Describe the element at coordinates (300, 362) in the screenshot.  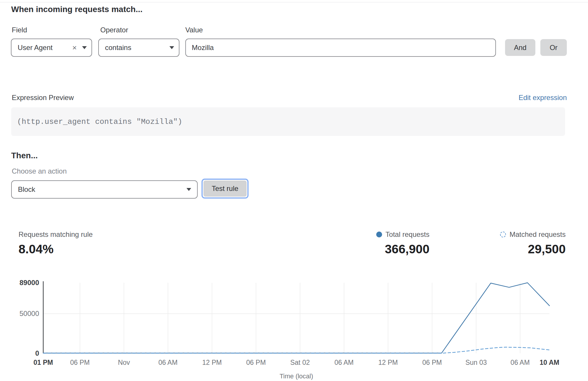
I see `svg-text: Sat 02` at that location.